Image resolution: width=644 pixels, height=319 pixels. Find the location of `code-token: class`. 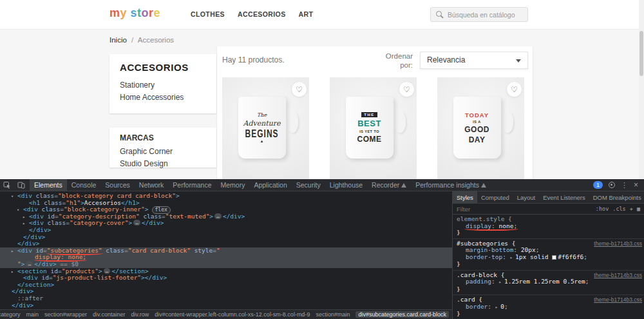

code-token: class is located at coordinates (45, 196).